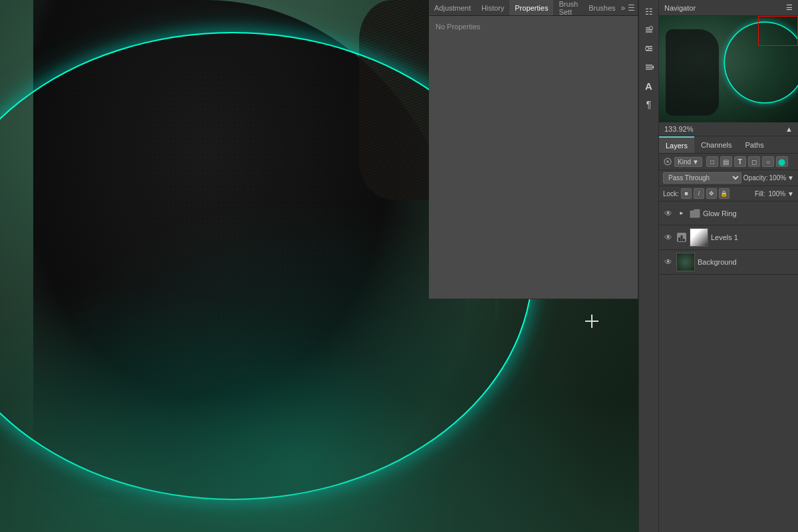 The height and width of the screenshot is (532, 798). Describe the element at coordinates (729, 262) in the screenshot. I see `layer-item-background: 👁 Background` at that location.